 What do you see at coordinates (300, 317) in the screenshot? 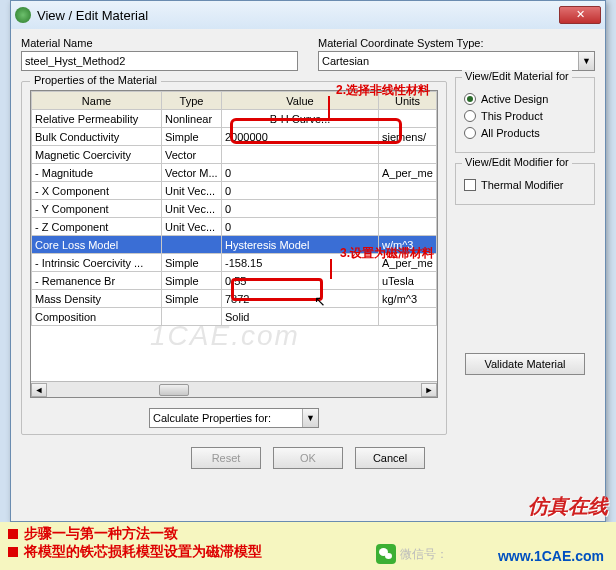
I see `cell-value: Solid` at bounding box center [300, 317].